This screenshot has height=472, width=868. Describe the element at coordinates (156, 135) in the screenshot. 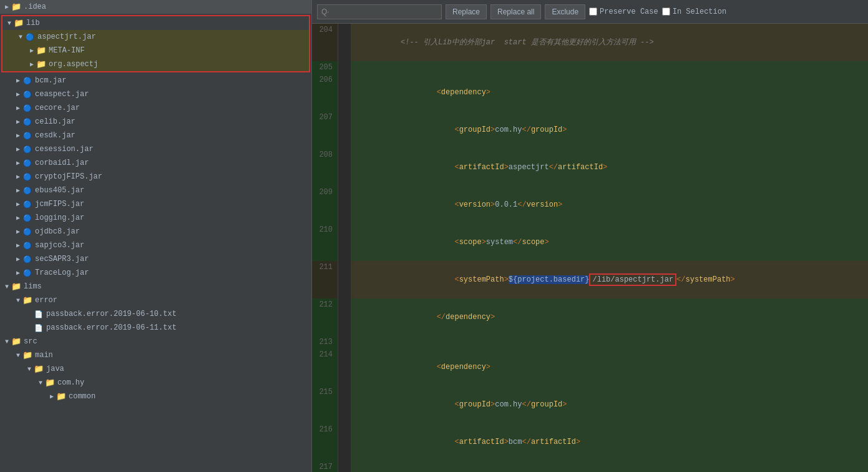

I see `tree-item-cesdk: ▶ 🔵 cesdk.jar` at that location.